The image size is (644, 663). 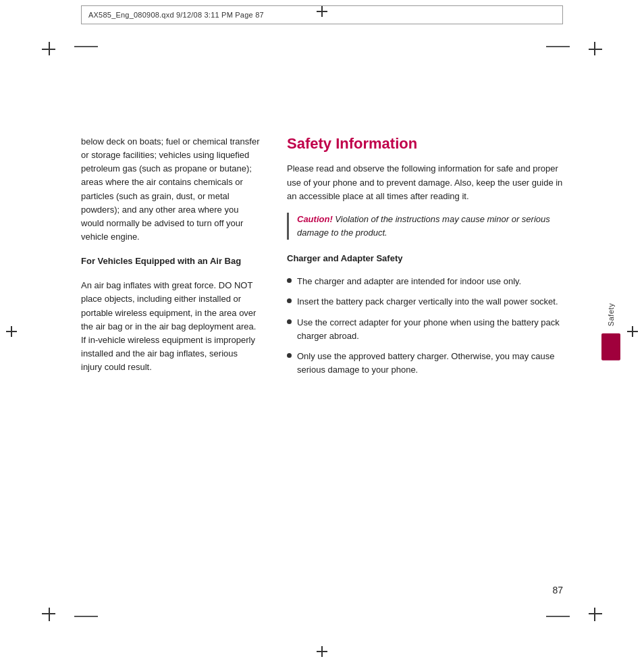 I want to click on hrule-bottomright, so click(x=558, y=616).